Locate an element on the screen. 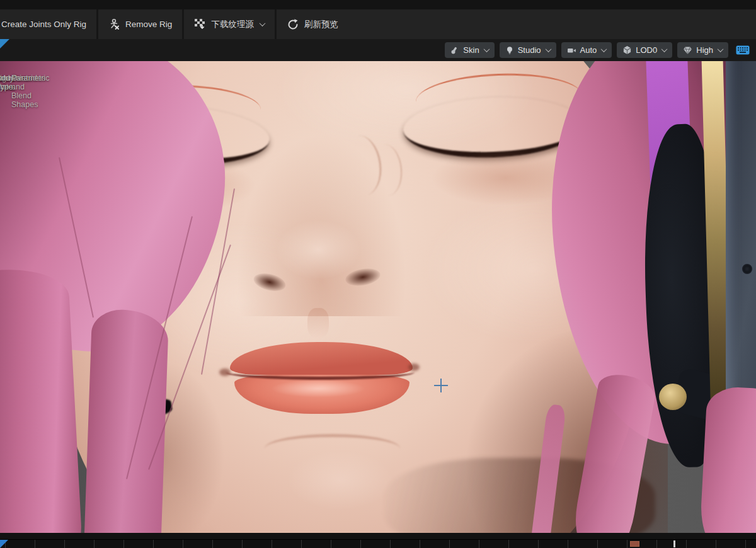 This screenshot has height=548, width=756. refresh-preview-label: 刷新预览 is located at coordinates (321, 25).